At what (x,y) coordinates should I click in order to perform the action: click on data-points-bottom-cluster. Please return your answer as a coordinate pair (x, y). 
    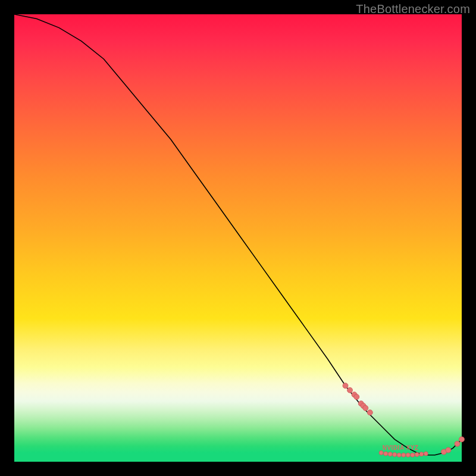
    Looking at the image, I should click on (403, 455).